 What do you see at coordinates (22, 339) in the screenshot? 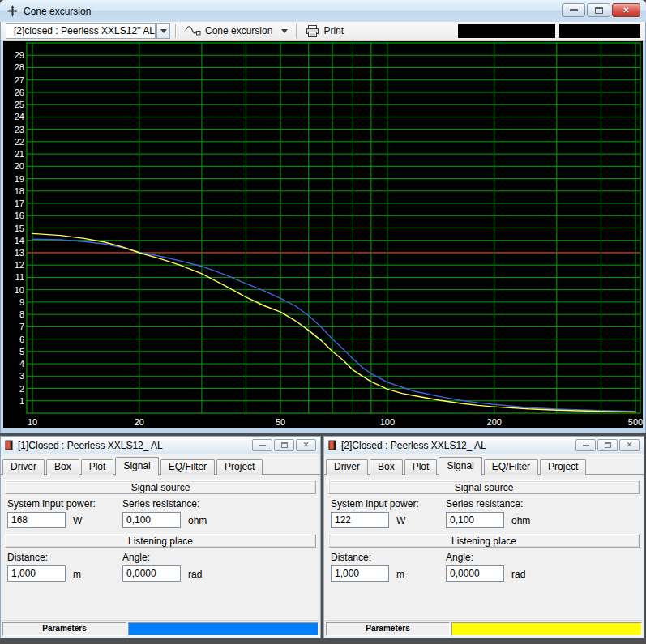
I see `y-axis-label: 6` at bounding box center [22, 339].